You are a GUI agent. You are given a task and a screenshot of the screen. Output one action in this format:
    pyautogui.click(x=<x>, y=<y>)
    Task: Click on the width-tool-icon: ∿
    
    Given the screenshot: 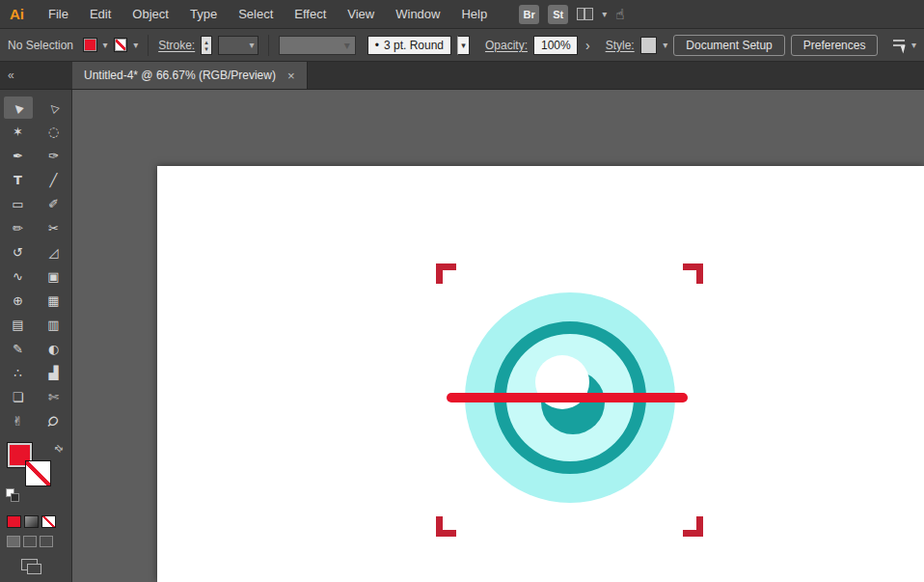 What is the action you would take?
    pyautogui.click(x=17, y=276)
    